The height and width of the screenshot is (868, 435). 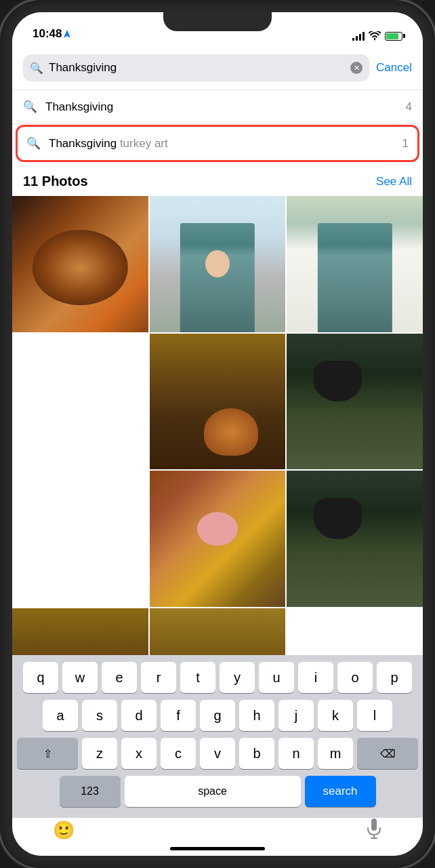 I want to click on cancel-button: Cancel, so click(x=394, y=68).